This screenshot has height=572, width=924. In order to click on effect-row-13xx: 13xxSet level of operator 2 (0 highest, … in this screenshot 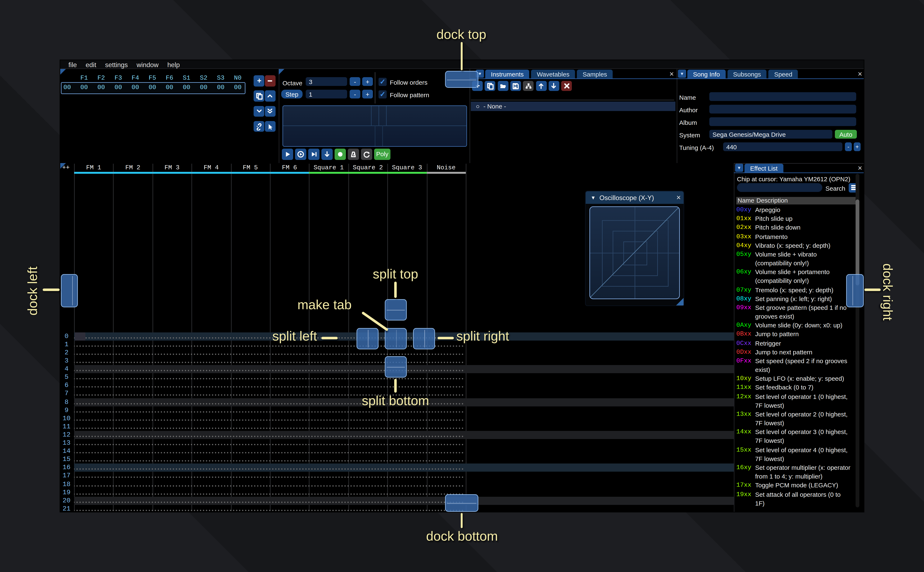, I will do `click(797, 419)`.